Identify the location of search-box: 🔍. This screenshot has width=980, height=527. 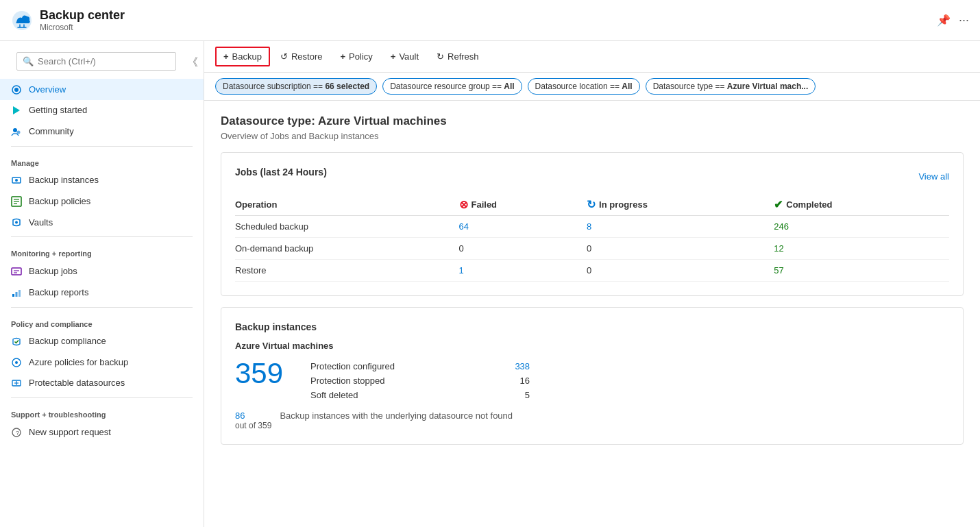
(96, 62).